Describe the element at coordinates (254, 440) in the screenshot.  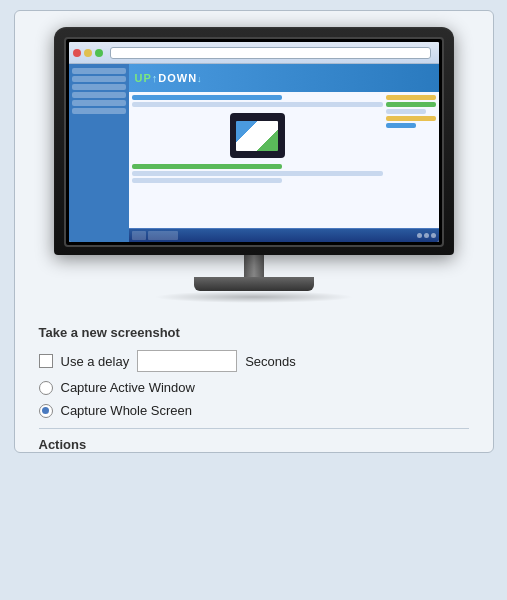
I see `actions-label: Actions` at that location.